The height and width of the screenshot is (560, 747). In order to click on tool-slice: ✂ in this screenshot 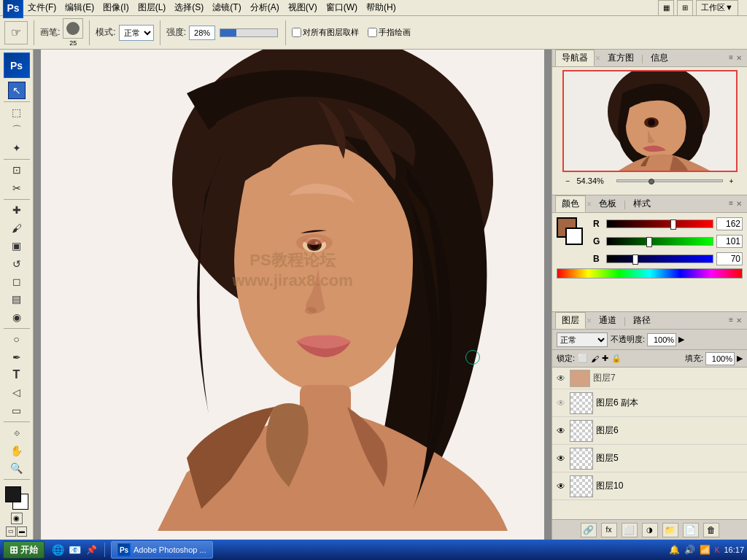, I will do `click(17, 188)`.